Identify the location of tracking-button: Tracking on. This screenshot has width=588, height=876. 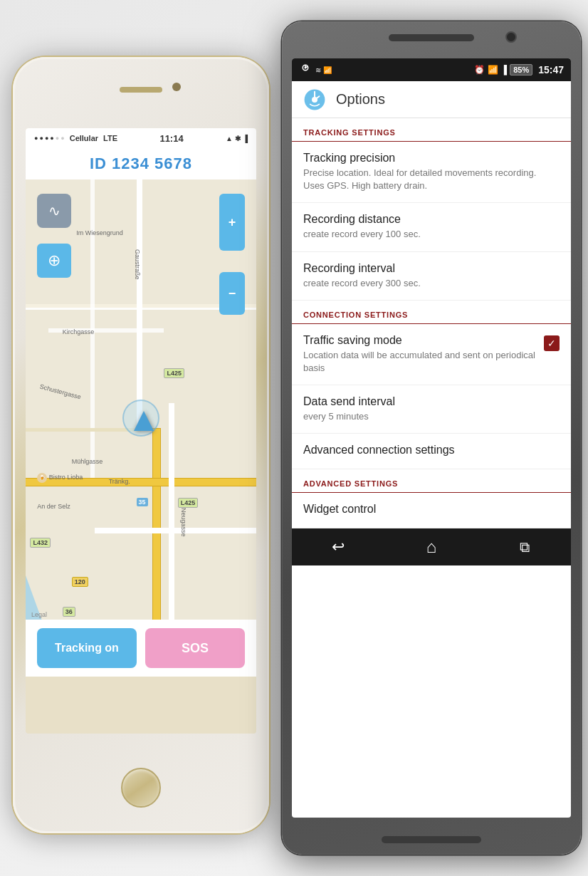
(87, 648).